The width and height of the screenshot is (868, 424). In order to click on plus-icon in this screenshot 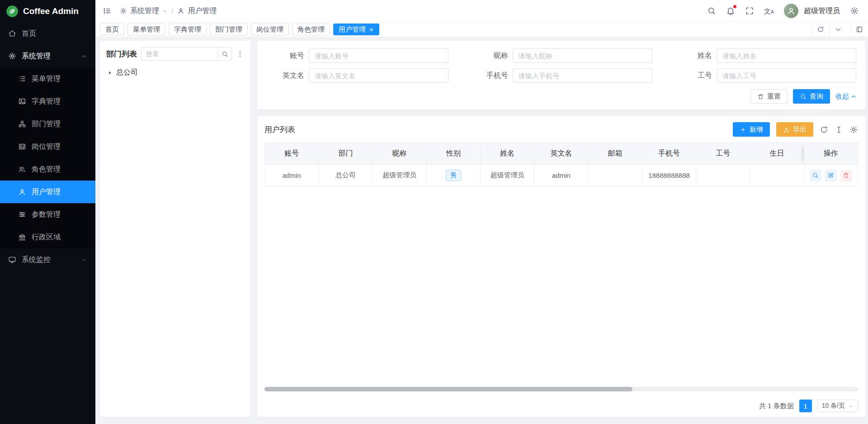, I will do `click(743, 129)`.